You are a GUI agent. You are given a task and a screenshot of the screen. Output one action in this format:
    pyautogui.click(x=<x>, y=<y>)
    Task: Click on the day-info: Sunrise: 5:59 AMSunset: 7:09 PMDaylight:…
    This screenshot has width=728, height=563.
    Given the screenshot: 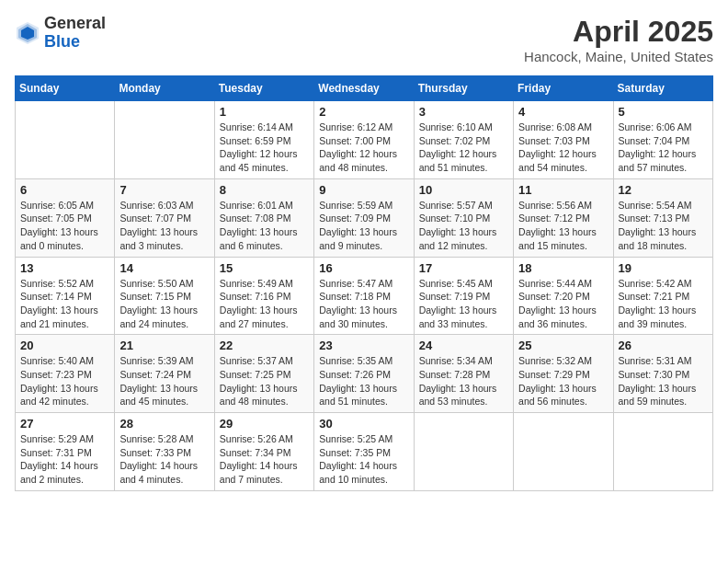 What is the action you would take?
    pyautogui.click(x=364, y=226)
    